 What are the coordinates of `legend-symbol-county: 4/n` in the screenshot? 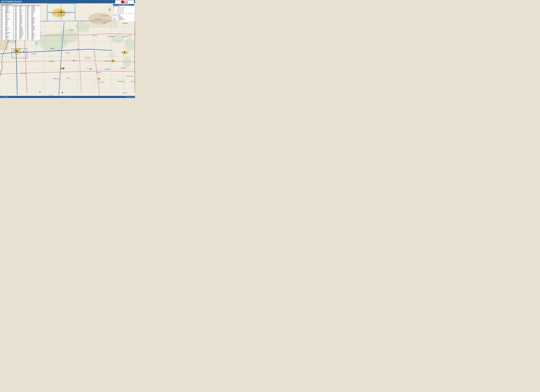 It's located at (115, 14).